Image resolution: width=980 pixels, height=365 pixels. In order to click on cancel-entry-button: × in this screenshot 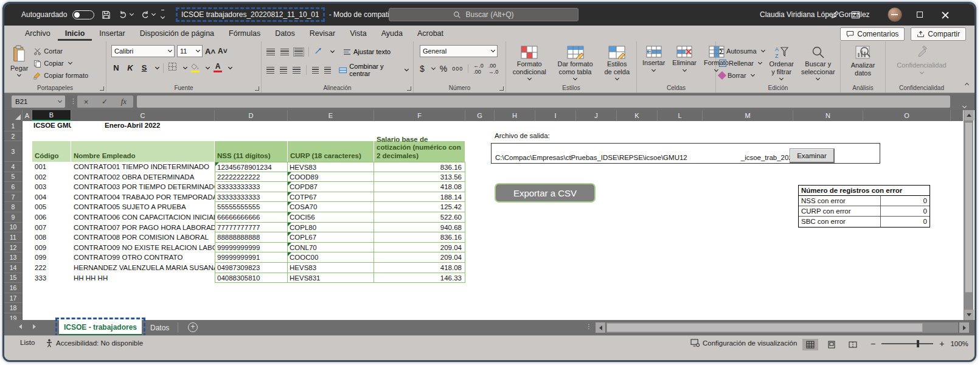, I will do `click(86, 102)`.